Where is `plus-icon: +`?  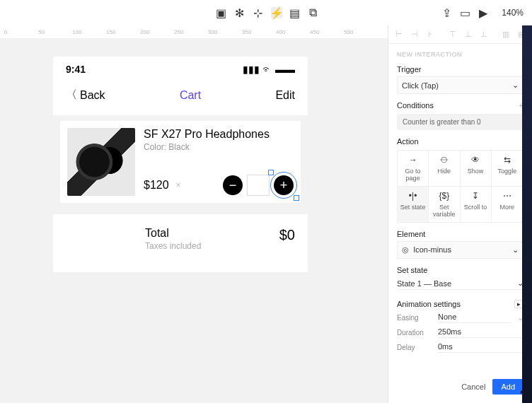
plus-icon: + is located at coordinates (284, 185).